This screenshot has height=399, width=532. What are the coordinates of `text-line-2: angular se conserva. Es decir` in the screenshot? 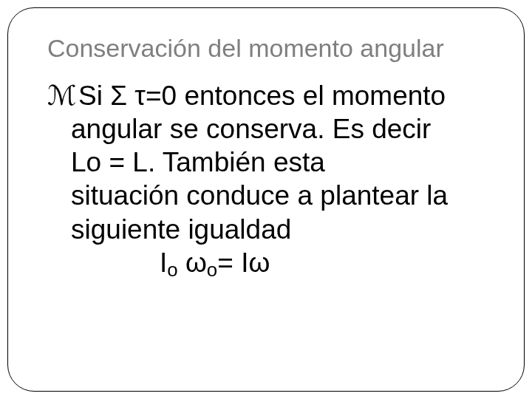 It's located at (284, 129).